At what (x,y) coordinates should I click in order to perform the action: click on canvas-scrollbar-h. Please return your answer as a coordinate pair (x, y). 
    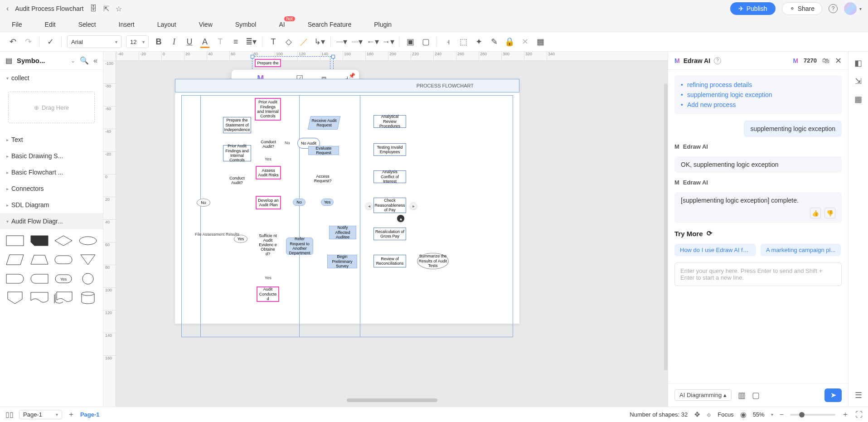
    Looking at the image, I should click on (392, 400).